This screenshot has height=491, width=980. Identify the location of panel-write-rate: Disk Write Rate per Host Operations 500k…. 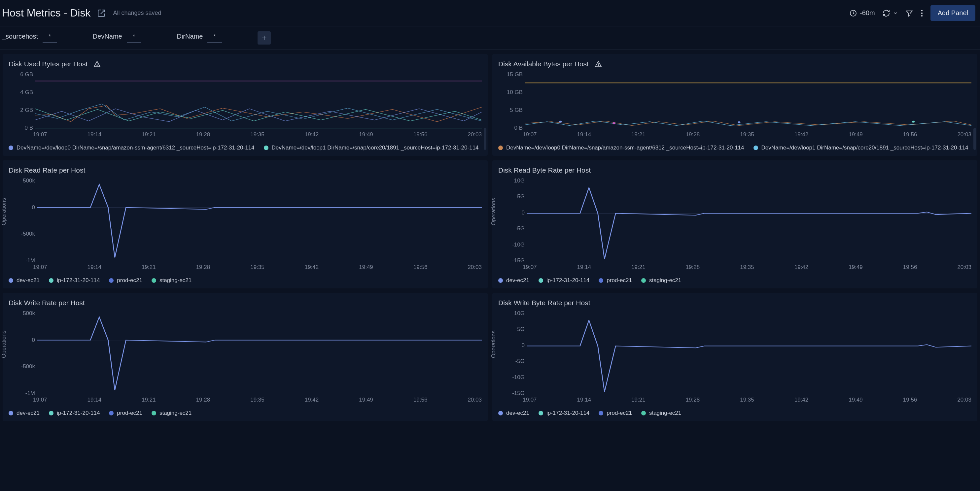
(245, 357).